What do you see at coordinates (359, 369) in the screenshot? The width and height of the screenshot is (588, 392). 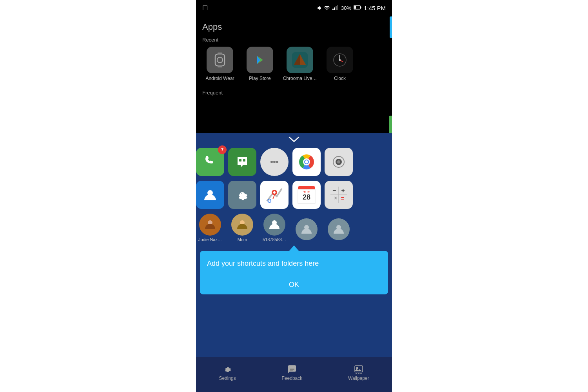 I see `wallpaper-nav-icon` at bounding box center [359, 369].